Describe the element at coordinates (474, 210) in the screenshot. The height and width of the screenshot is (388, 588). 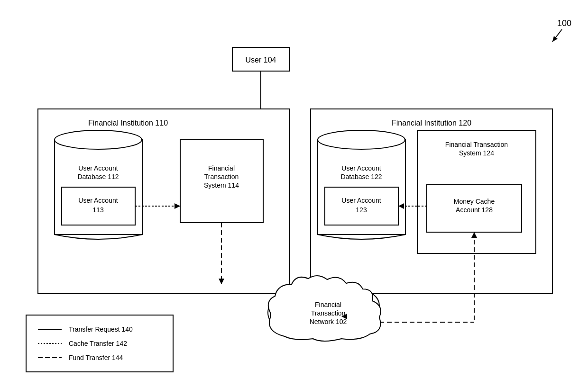
I see `svg-text: Account 128` at that location.